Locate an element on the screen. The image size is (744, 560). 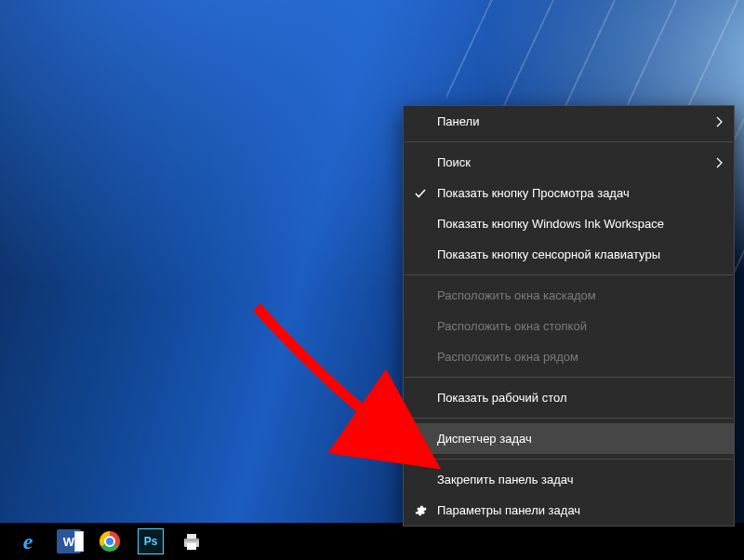
menu-search: Поиск is located at coordinates (569, 162).